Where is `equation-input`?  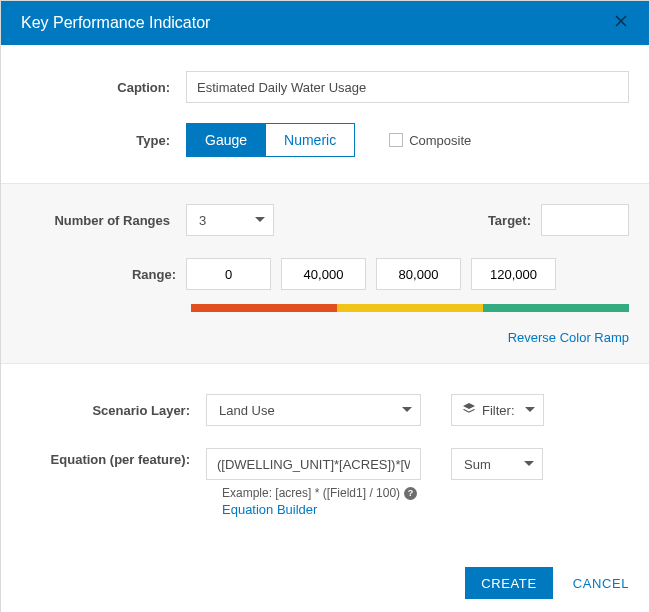 equation-input is located at coordinates (314, 464).